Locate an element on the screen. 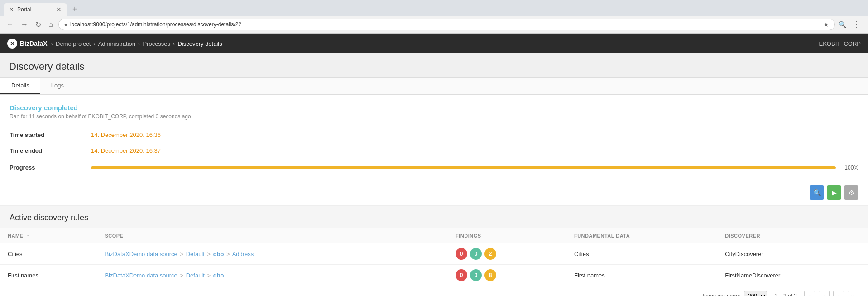  active-tab: ✕ Portal ✕ is located at coordinates (35, 10).